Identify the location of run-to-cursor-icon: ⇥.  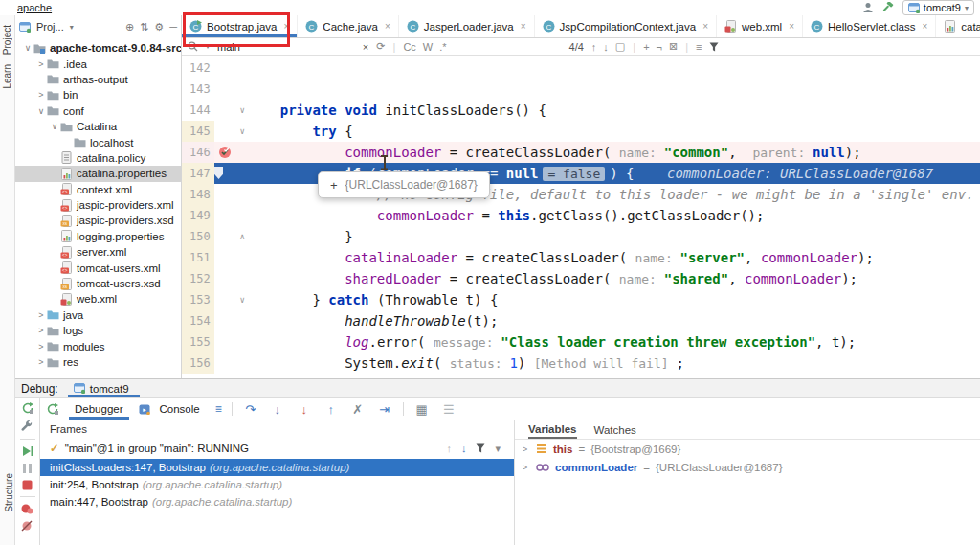
(385, 410).